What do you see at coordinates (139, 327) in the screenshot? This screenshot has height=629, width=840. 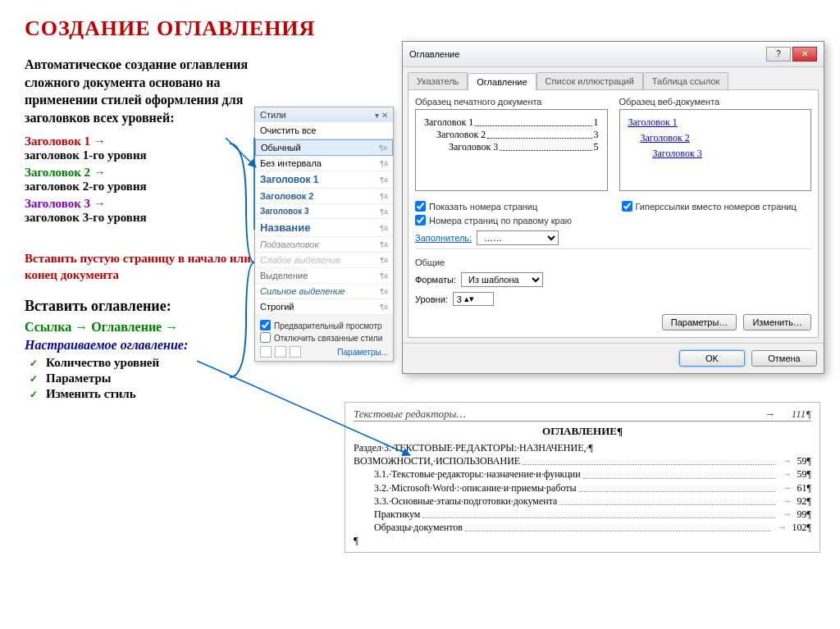 I see `breadcrumb: Ссылка → Оглавление →` at bounding box center [139, 327].